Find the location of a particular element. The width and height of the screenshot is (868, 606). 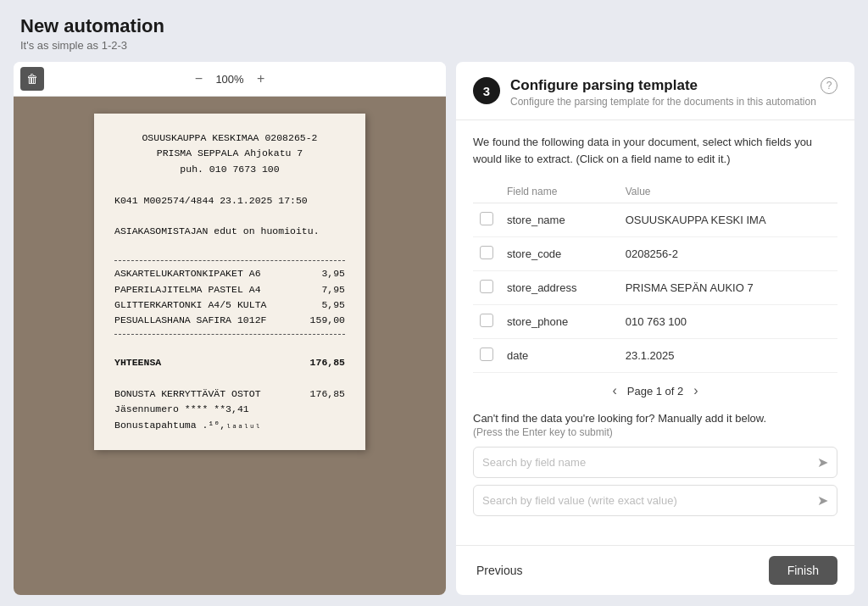

zoom-level: 100% is located at coordinates (229, 80).